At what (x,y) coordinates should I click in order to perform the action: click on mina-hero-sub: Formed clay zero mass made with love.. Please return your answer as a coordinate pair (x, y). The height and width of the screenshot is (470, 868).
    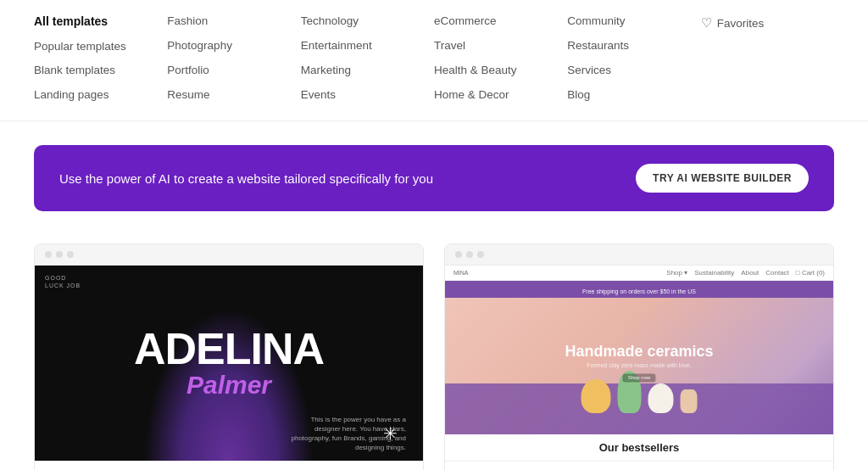
    Looking at the image, I should click on (639, 365).